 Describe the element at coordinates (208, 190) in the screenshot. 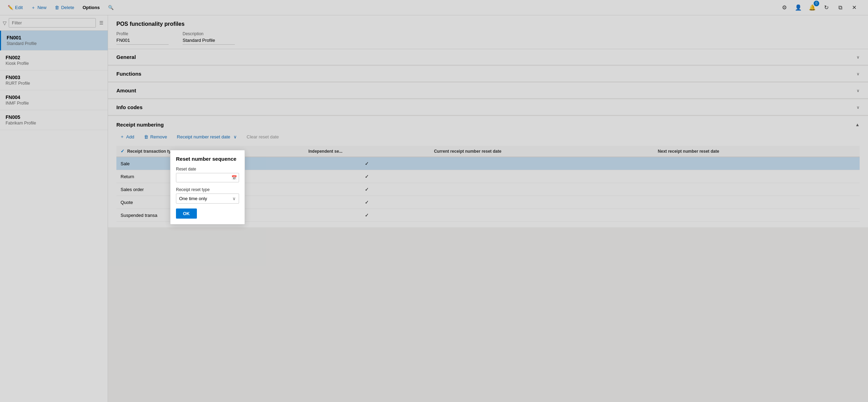

I see `receipt-reset-type-label: Receipt reset type` at that location.